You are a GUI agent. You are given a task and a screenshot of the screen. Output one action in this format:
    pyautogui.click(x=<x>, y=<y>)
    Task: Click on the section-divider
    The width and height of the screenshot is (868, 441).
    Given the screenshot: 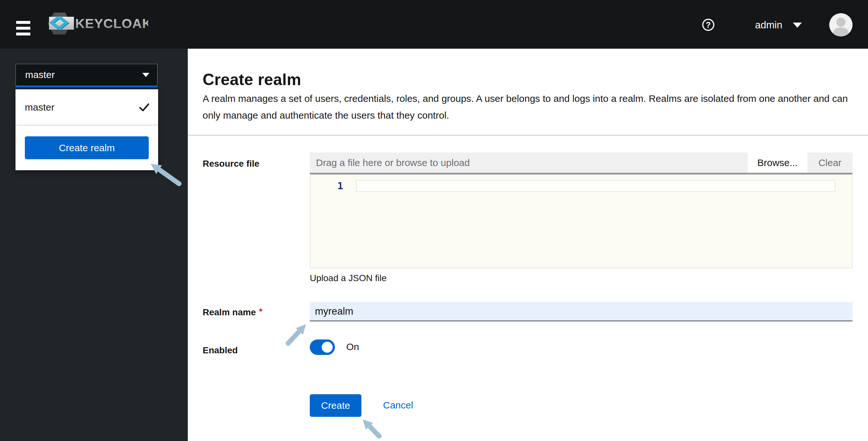 What is the action you would take?
    pyautogui.click(x=528, y=135)
    